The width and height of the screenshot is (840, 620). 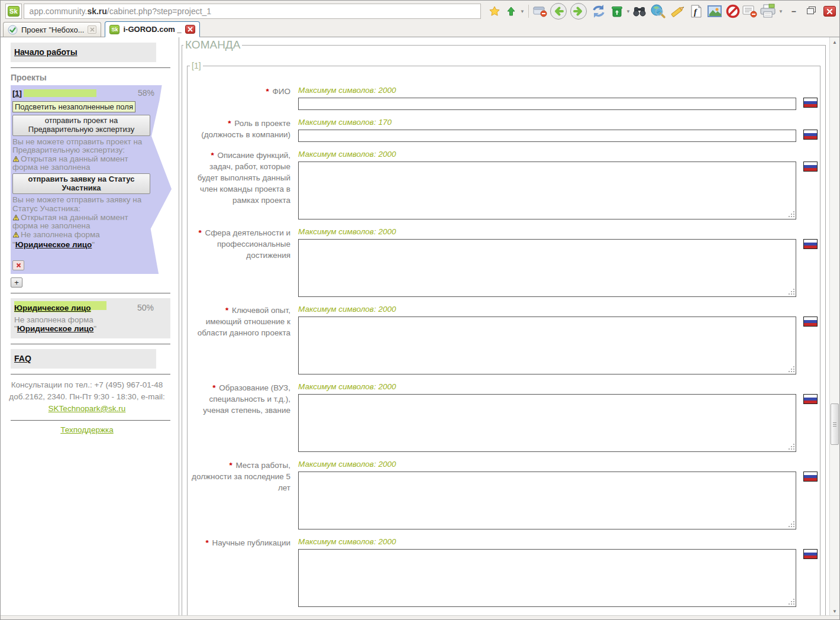 I want to click on go-up-dropdown-caret: ▼, so click(x=522, y=12).